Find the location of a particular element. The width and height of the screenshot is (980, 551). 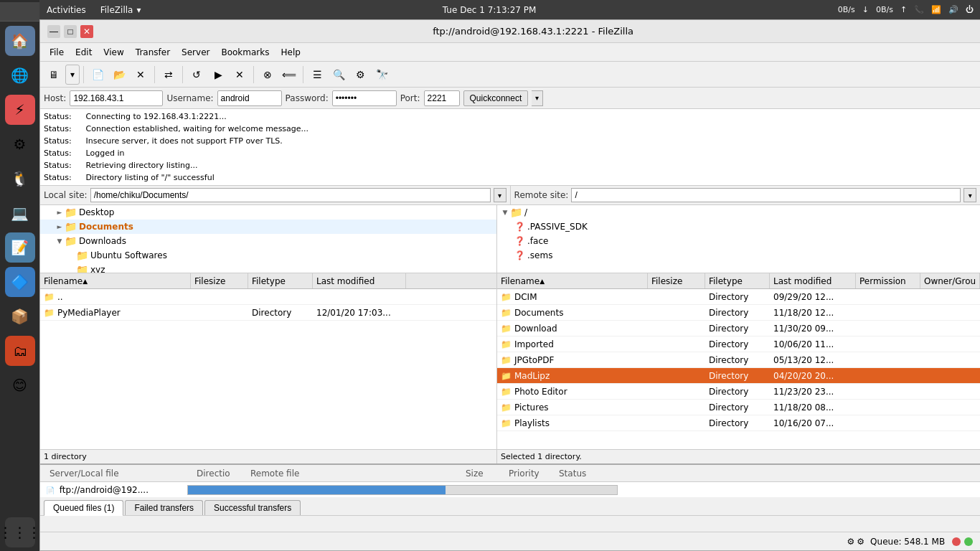

remote-file-row-playlists: 📁Playlists Directory 10/16/20 07... is located at coordinates (739, 423).